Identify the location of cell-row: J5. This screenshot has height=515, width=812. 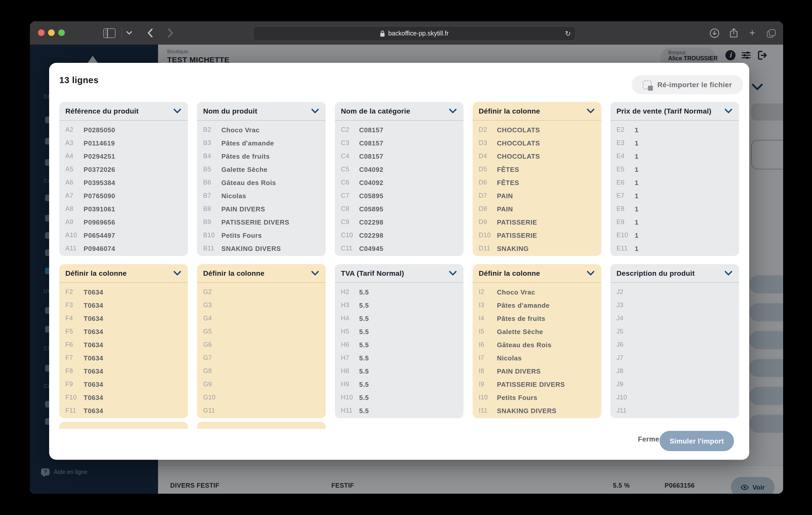
(675, 331).